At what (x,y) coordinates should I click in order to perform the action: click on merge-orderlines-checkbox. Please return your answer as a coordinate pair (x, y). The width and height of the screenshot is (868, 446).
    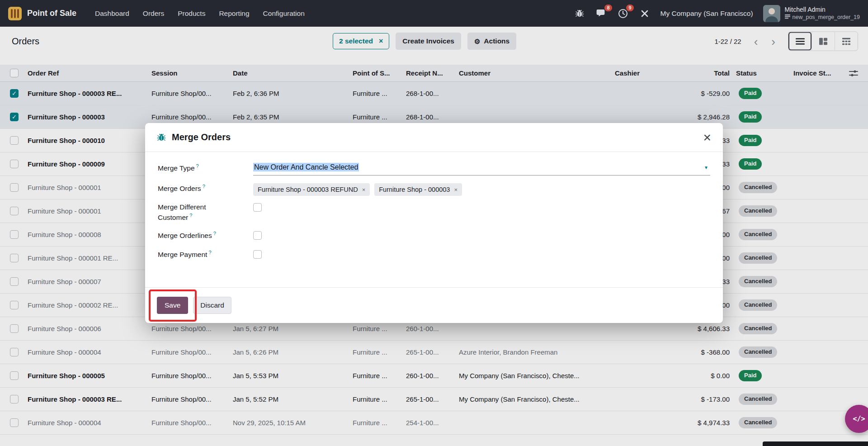
    Looking at the image, I should click on (258, 235).